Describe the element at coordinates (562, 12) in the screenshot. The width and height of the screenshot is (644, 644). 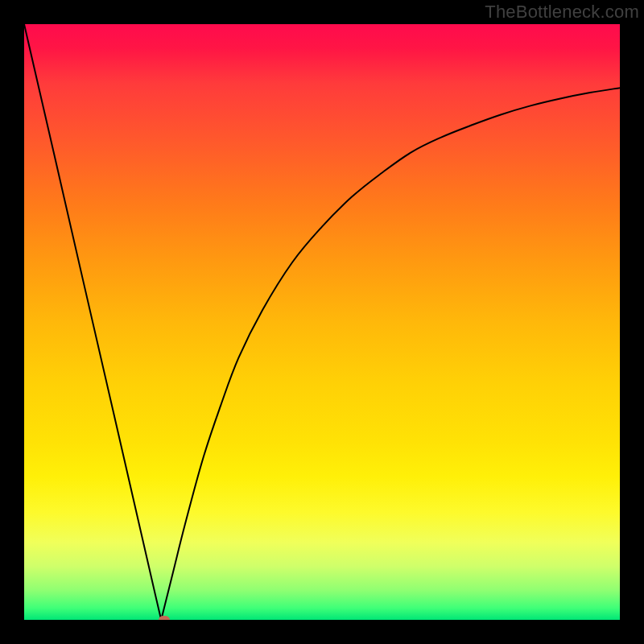
I see `watermark-text: TheBottleneck.com` at that location.